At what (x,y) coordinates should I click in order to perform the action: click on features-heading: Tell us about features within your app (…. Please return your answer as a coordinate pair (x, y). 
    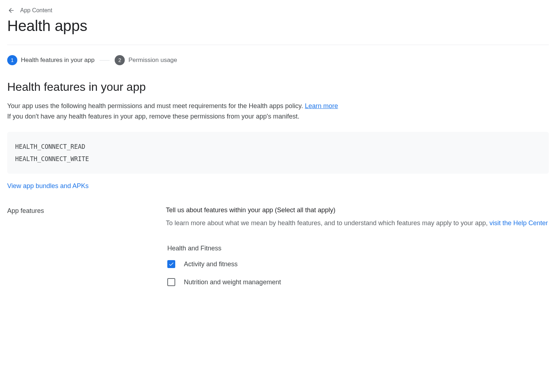
    Looking at the image, I should click on (357, 210).